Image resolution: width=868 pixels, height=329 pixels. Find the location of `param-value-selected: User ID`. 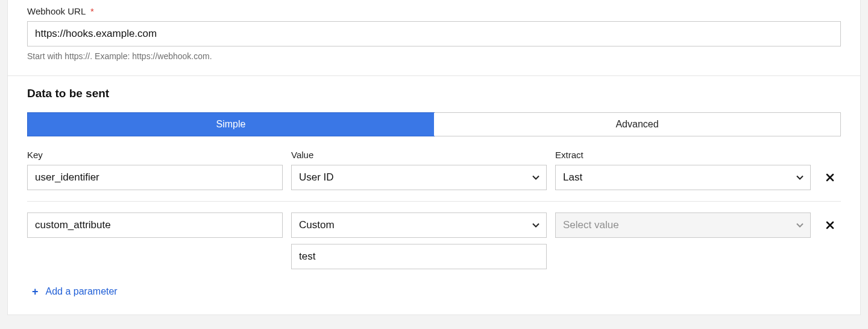

param-value-selected: User ID is located at coordinates (316, 177).